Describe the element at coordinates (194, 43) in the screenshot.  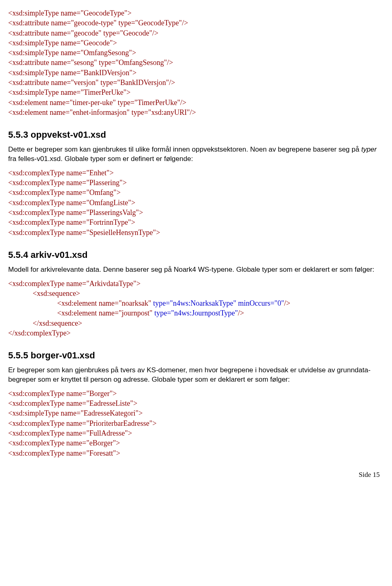
I see `code-line: <xsd:simpleType name="Geocode">` at that location.